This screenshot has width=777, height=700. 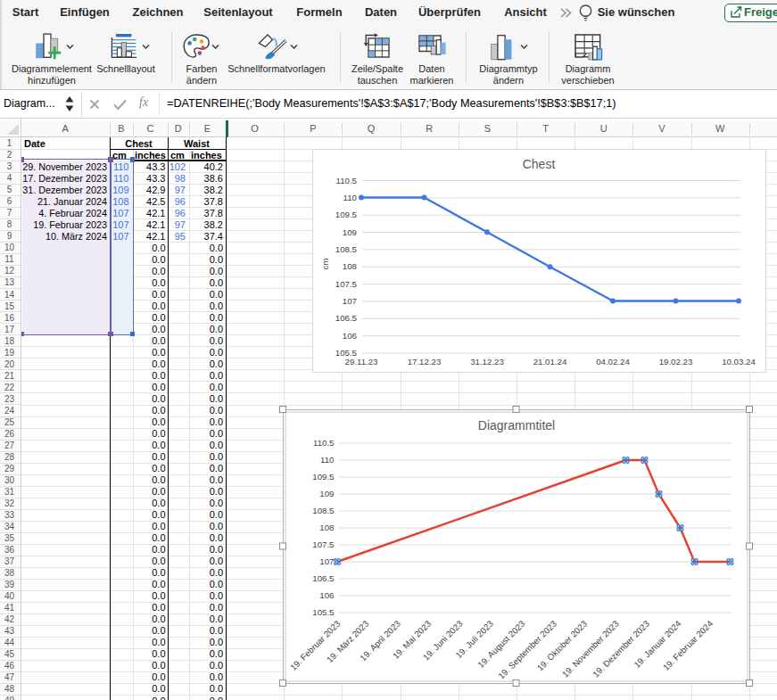 I want to click on svg-text: Diagrammtitel, so click(x=517, y=425).